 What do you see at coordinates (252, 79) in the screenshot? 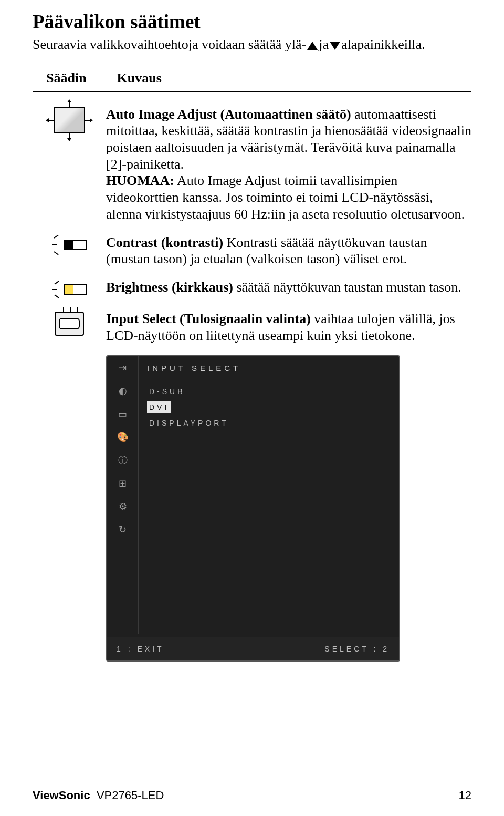
I see `table-header: Säädin Kuvaus` at bounding box center [252, 79].